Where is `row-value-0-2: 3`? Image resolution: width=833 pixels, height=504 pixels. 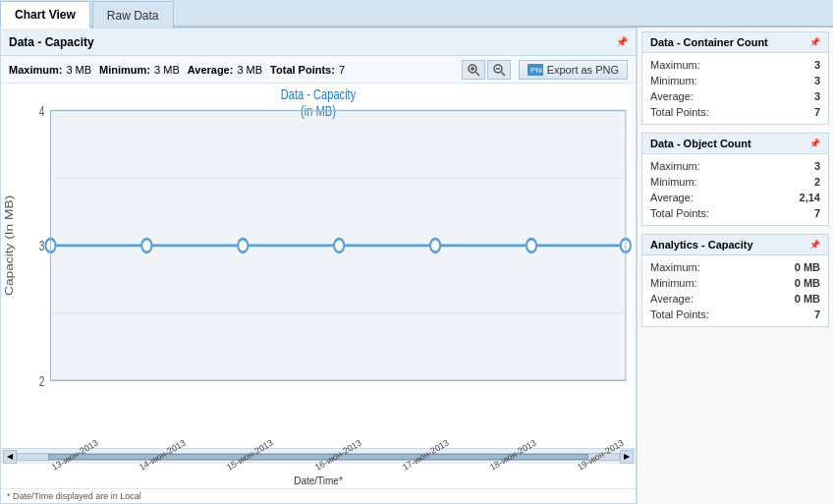 row-value-0-2: 3 is located at coordinates (817, 96).